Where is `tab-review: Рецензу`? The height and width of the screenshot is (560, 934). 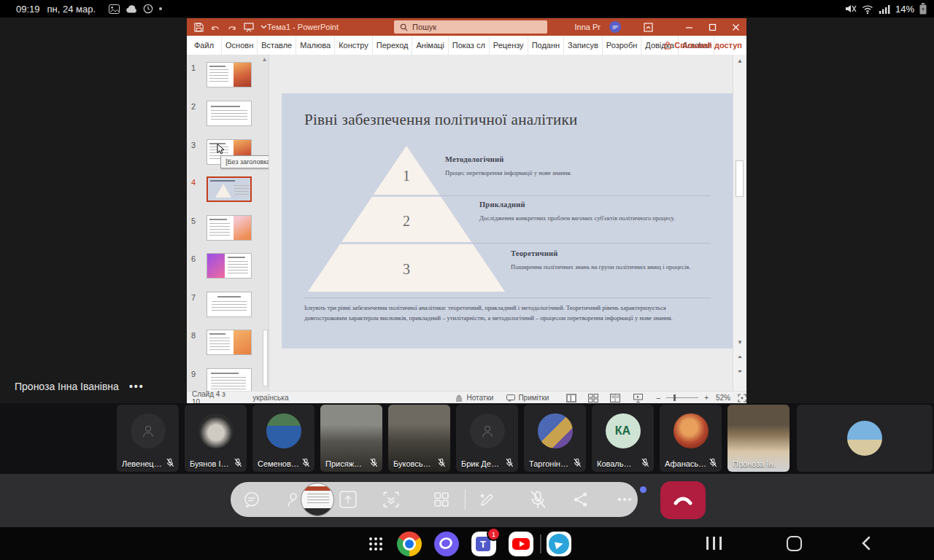 tab-review: Рецензу is located at coordinates (509, 45).